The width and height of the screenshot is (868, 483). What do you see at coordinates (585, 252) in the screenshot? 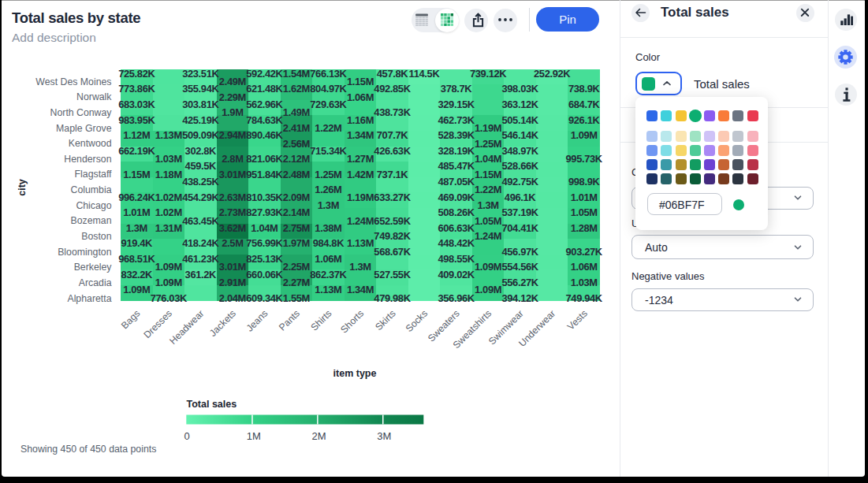
I see `svg-text: 903.27K` at bounding box center [585, 252].